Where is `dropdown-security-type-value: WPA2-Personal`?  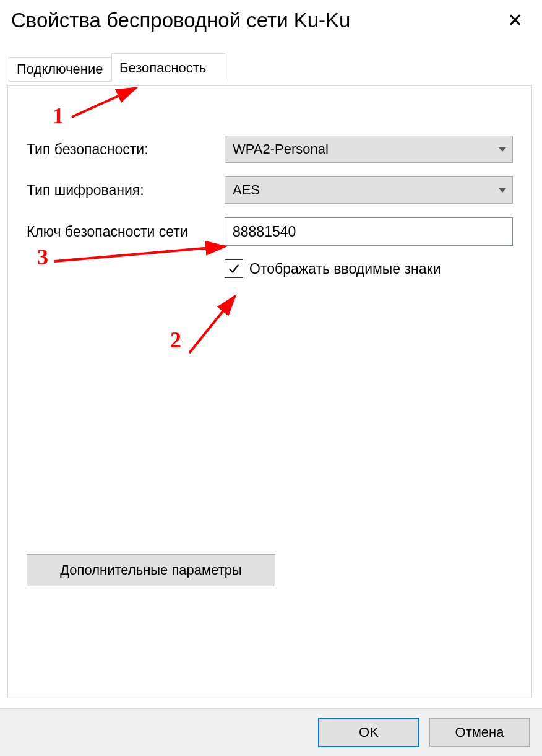 dropdown-security-type-value: WPA2-Personal is located at coordinates (281, 149).